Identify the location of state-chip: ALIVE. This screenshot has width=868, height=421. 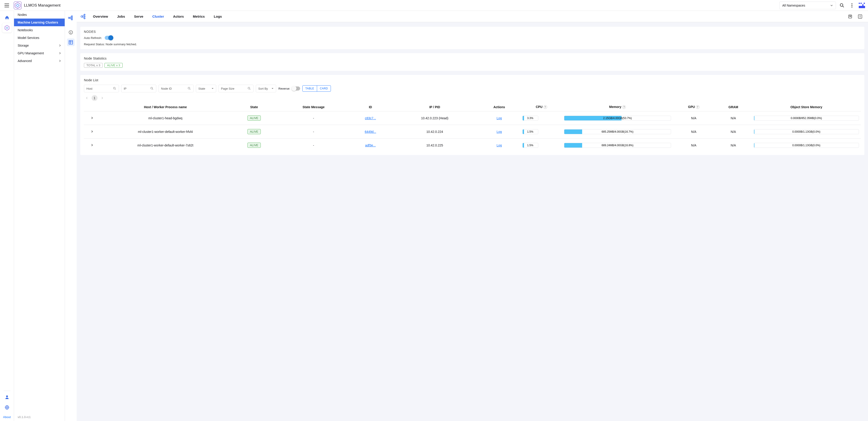
(254, 145).